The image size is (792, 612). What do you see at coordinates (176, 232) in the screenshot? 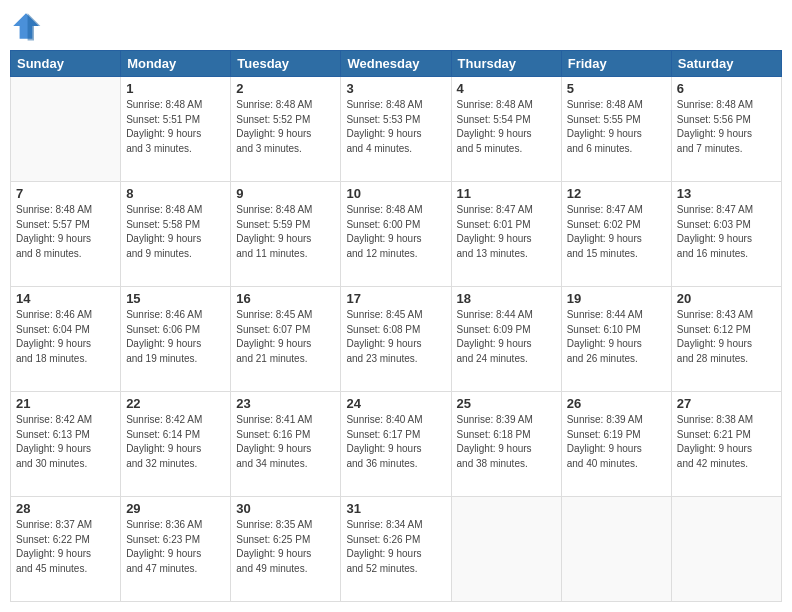
I see `day-info: Sunrise: 8:48 AMSunset: 5:58 PMDaylight:…` at bounding box center [176, 232].